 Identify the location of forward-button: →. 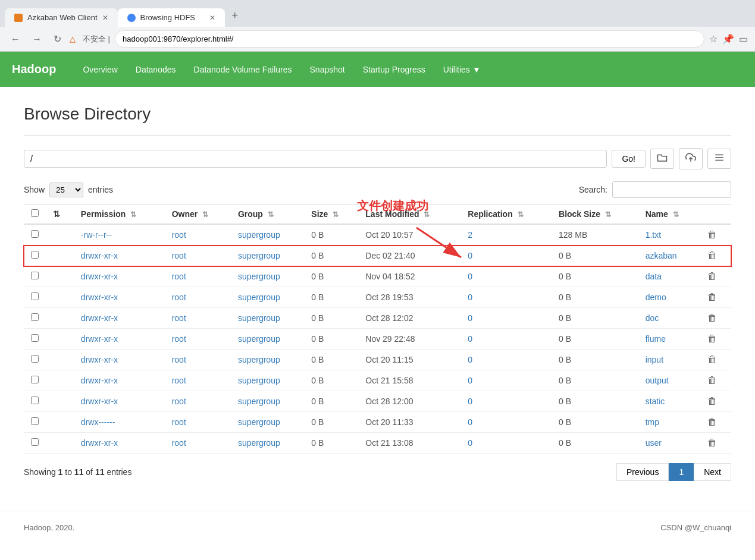
(37, 39).